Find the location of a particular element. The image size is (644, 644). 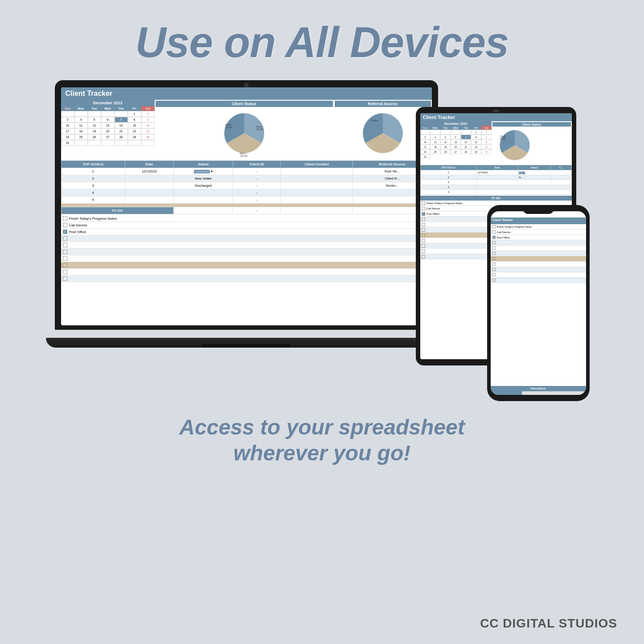

cal-cell: 2 is located at coordinates (148, 114).